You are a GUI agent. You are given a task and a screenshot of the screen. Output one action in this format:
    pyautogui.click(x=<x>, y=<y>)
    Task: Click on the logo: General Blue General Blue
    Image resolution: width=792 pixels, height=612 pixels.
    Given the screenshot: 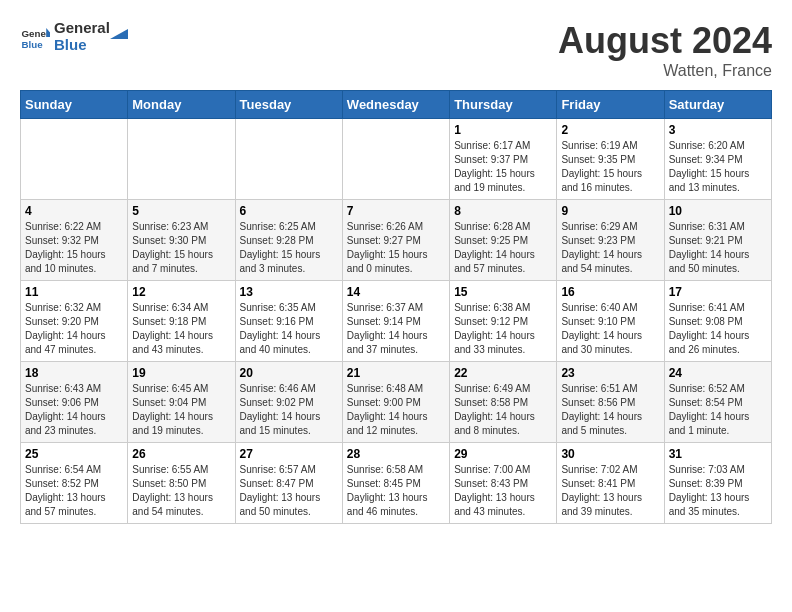 What is the action you would take?
    pyautogui.click(x=74, y=36)
    